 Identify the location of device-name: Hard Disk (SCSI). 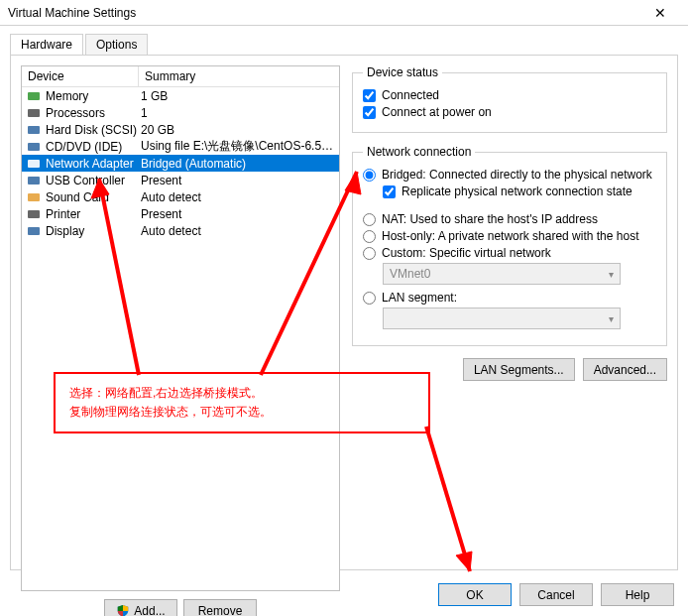
(93, 130).